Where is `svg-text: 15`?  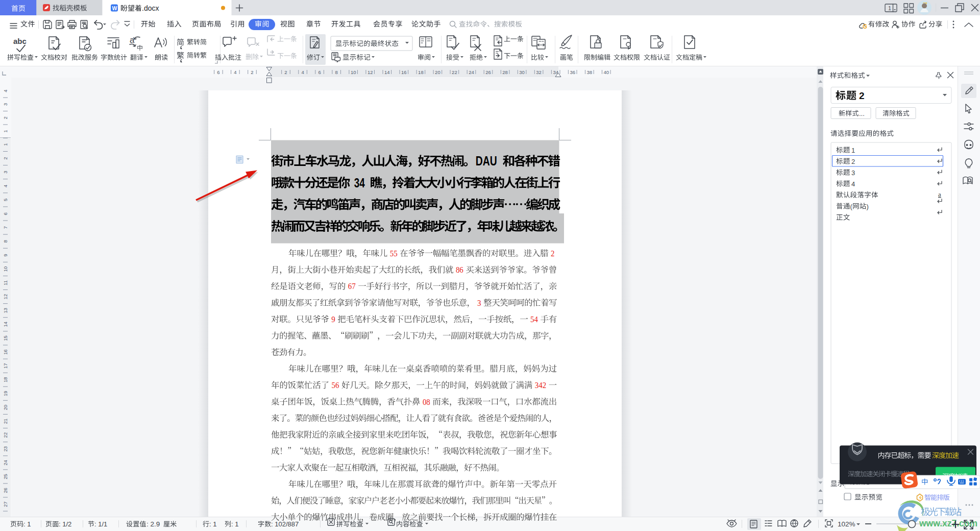 svg-text: 15 is located at coordinates (5, 338).